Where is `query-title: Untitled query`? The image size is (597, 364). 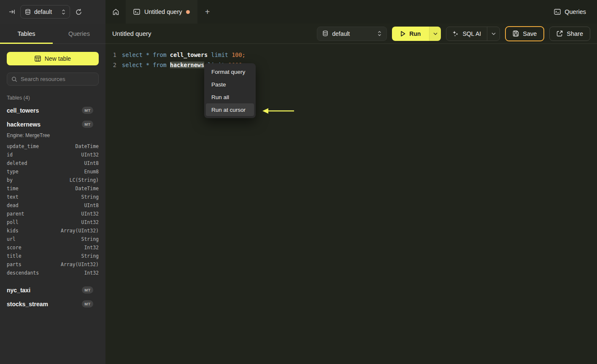 query-title: Untitled query is located at coordinates (132, 34).